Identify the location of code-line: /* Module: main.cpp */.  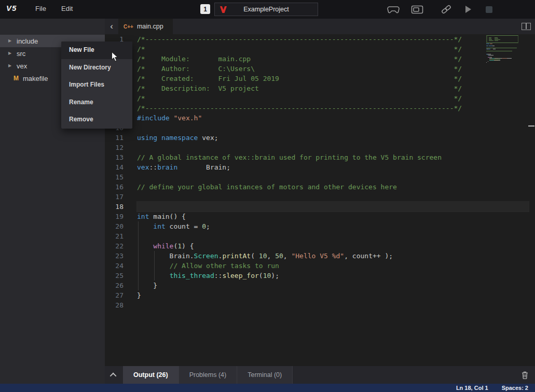
(333, 59).